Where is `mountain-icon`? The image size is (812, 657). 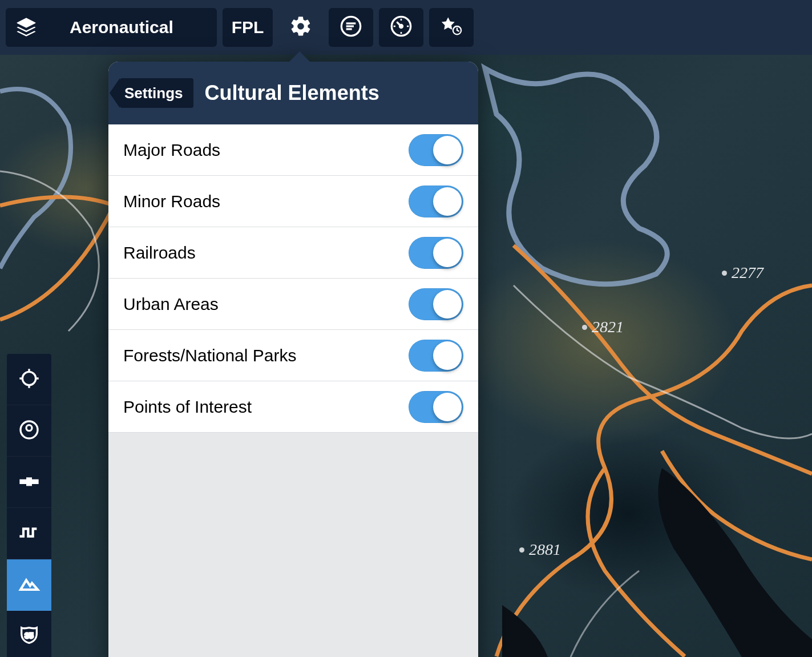
mountain-icon is located at coordinates (29, 585).